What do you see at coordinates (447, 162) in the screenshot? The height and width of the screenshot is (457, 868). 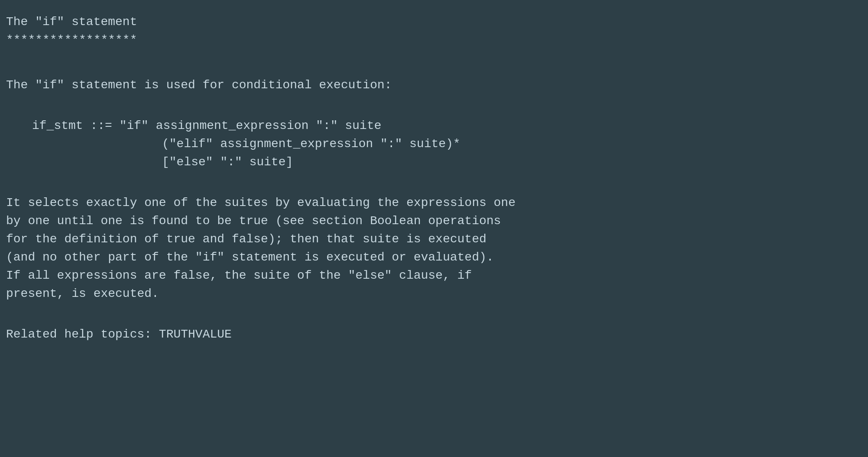 I see `grammar-line-3: ["else" ":" suite]` at bounding box center [447, 162].